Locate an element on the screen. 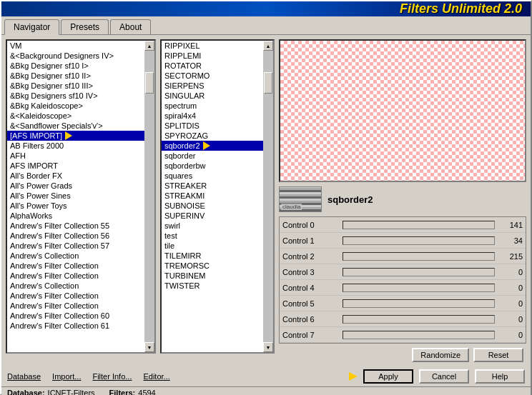 The image size is (532, 395). list-item: VM is located at coordinates (76, 46).